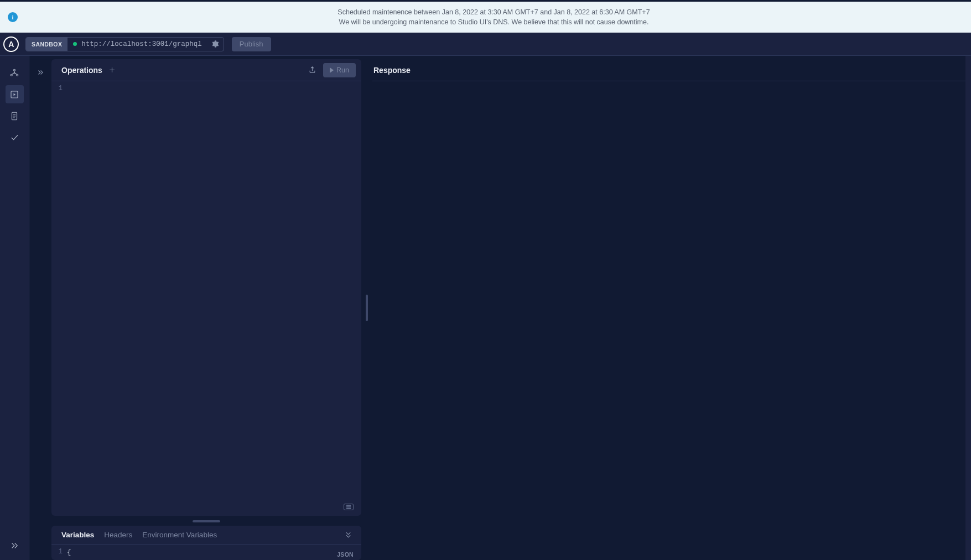 This screenshot has height=560, width=971. Describe the element at coordinates (14, 94) in the screenshot. I see `sidebar-item-explorer` at that location.